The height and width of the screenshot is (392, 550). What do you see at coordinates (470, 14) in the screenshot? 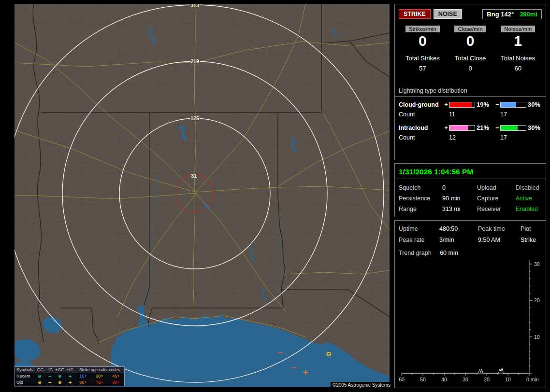
I see `mode-row: STRIKE NOISE Bng 142° 390mi` at bounding box center [470, 14].